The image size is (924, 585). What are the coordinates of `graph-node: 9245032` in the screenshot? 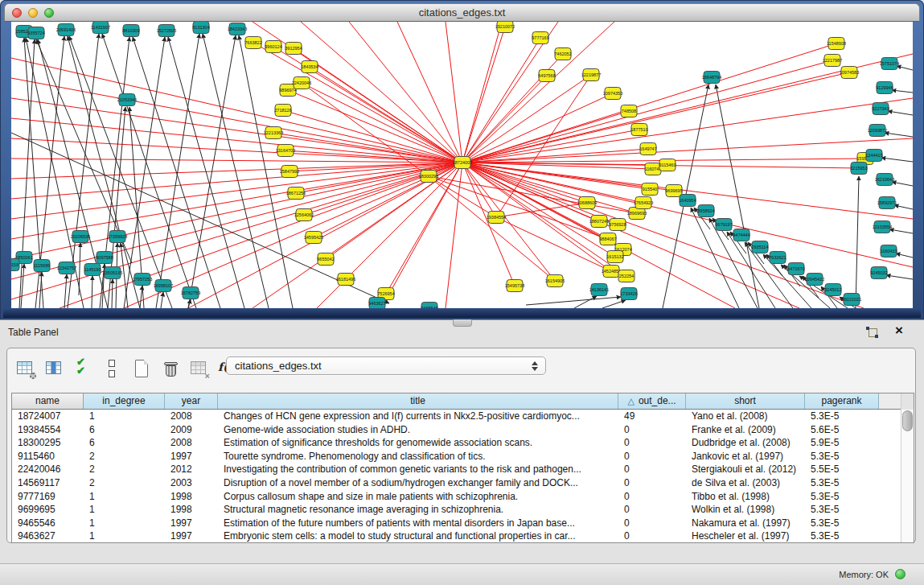 It's located at (878, 274).